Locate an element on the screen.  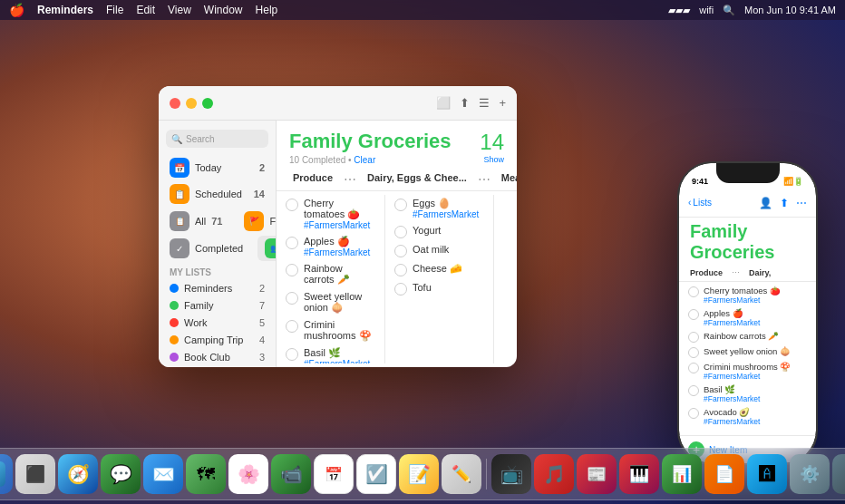
list-item-reminders: Reminders 2 is located at coordinates (218, 288).